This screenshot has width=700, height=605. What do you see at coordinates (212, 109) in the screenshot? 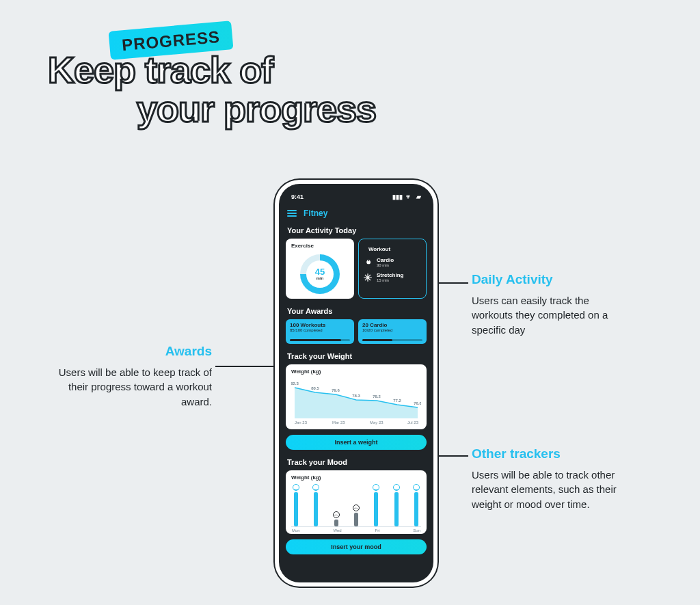
I see `title-line-2: your progress` at bounding box center [212, 109].